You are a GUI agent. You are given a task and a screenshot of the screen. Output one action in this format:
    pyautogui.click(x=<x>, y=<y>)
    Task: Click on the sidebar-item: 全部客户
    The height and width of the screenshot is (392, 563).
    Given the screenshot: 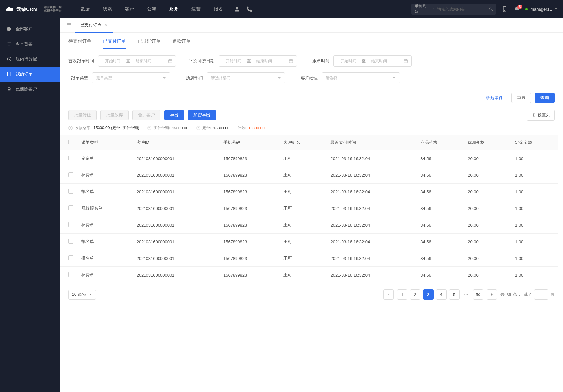 What is the action you would take?
    pyautogui.click(x=30, y=29)
    